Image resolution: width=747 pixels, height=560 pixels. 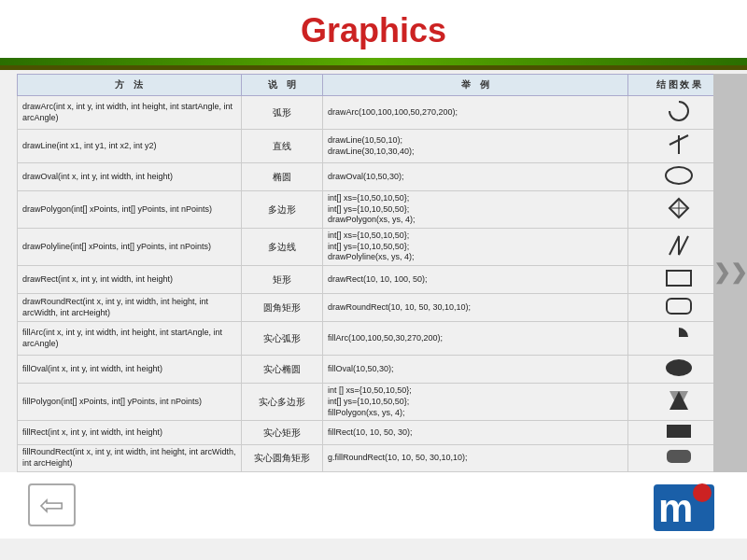 I want to click on page-header: Graphics, so click(x=374, y=29).